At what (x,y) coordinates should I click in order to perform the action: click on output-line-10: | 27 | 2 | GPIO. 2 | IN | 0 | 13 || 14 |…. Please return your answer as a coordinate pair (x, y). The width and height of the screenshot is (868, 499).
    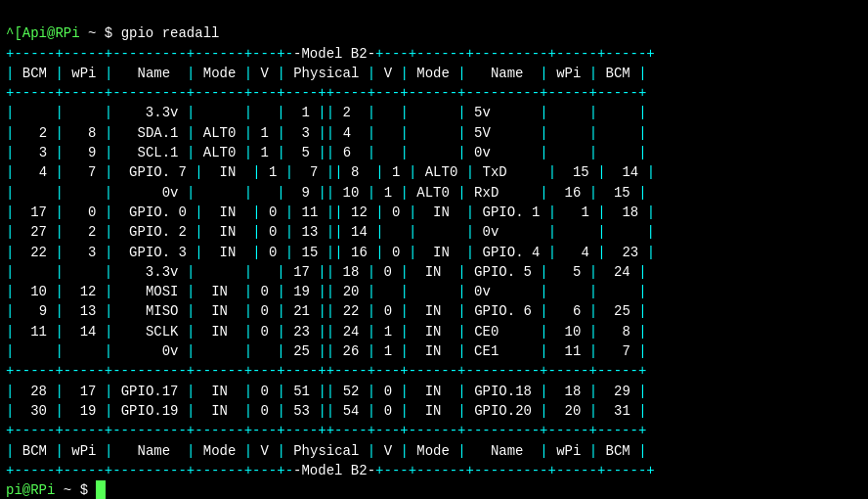
    Looking at the image, I should click on (330, 232).